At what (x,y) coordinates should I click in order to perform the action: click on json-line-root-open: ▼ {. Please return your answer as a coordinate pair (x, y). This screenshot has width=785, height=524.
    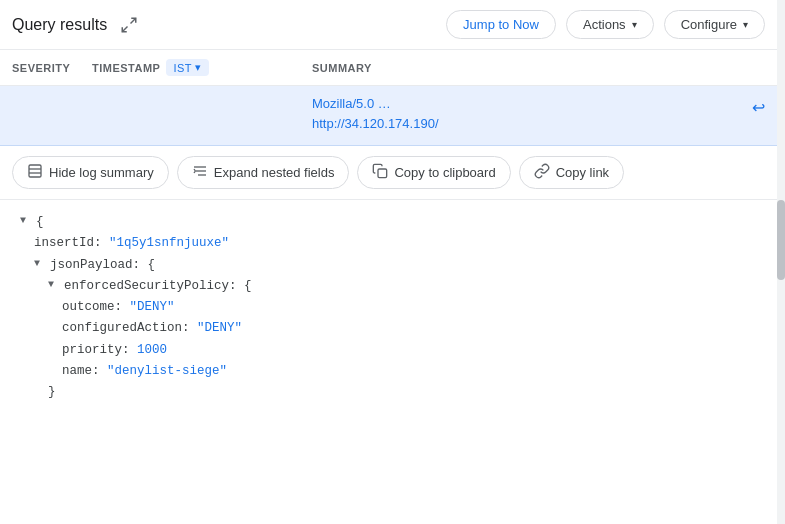
    Looking at the image, I should click on (388, 222).